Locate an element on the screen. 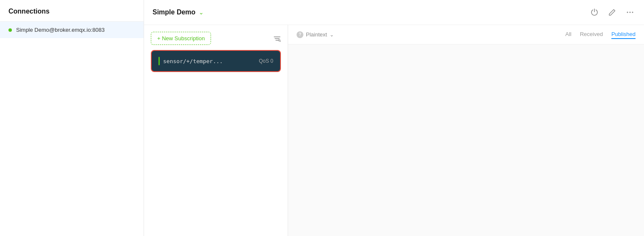  page-title: Simple Demo is located at coordinates (174, 12).